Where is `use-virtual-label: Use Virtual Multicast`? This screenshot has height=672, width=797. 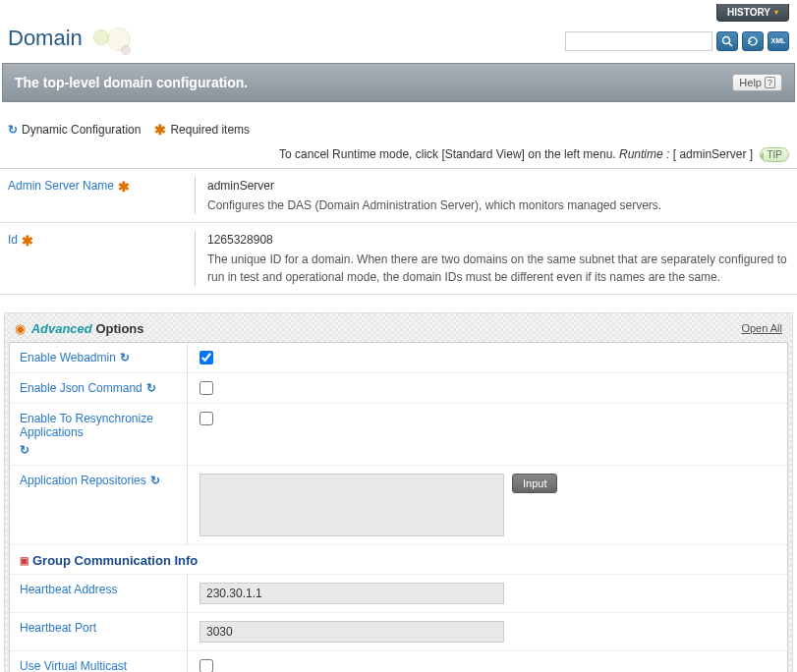 use-virtual-label: Use Virtual Multicast is located at coordinates (73, 666).